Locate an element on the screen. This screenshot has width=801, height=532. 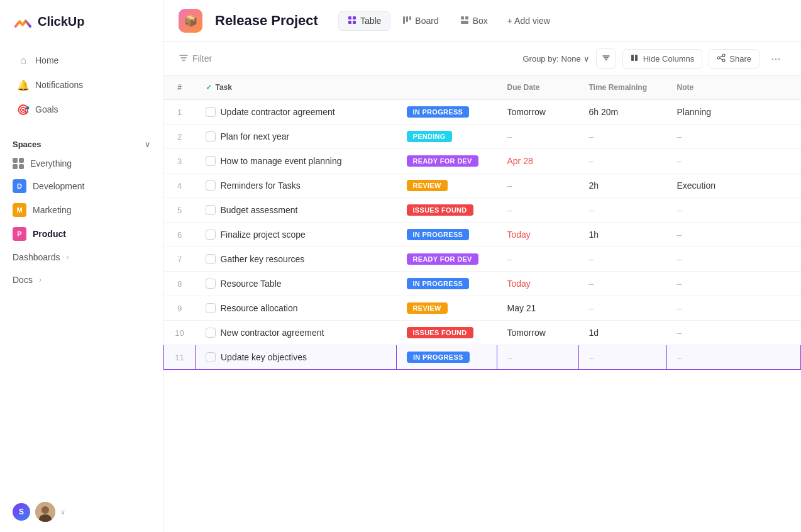
table-row: 8 Resource Table IN PROGRESS Today – – is located at coordinates (483, 284).